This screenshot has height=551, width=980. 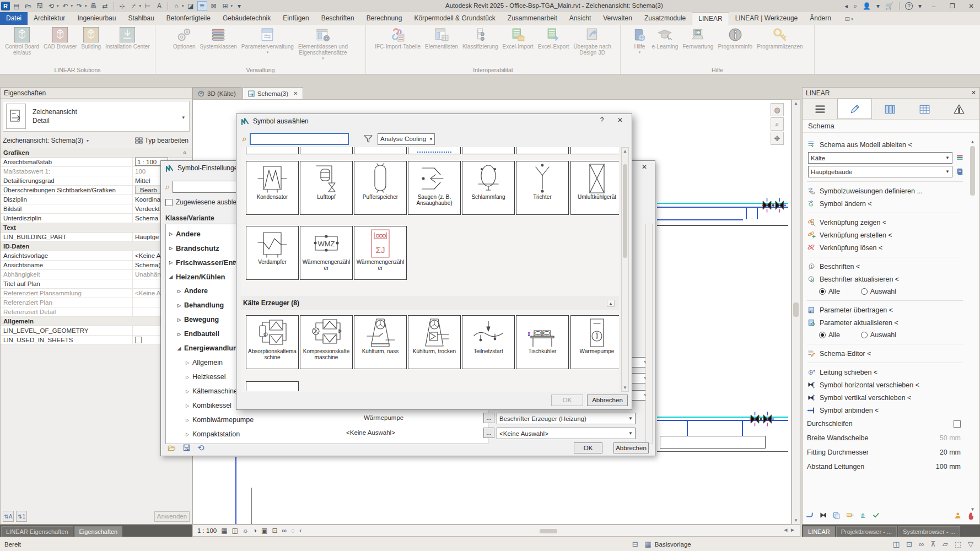 What do you see at coordinates (958, 516) in the screenshot?
I see `user-orange-icon` at bounding box center [958, 516].